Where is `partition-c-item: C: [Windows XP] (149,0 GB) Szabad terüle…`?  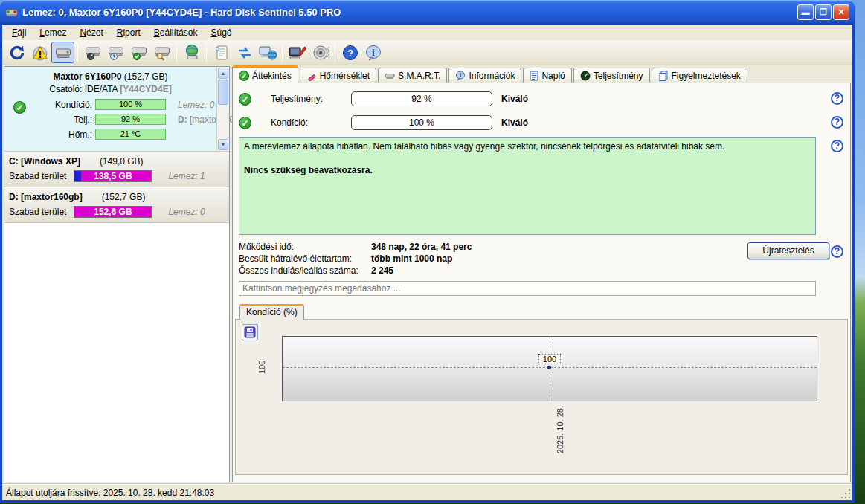 partition-c-item: C: [Windows XP] (149,0 GB) Szabad terüle… is located at coordinates (117, 169).